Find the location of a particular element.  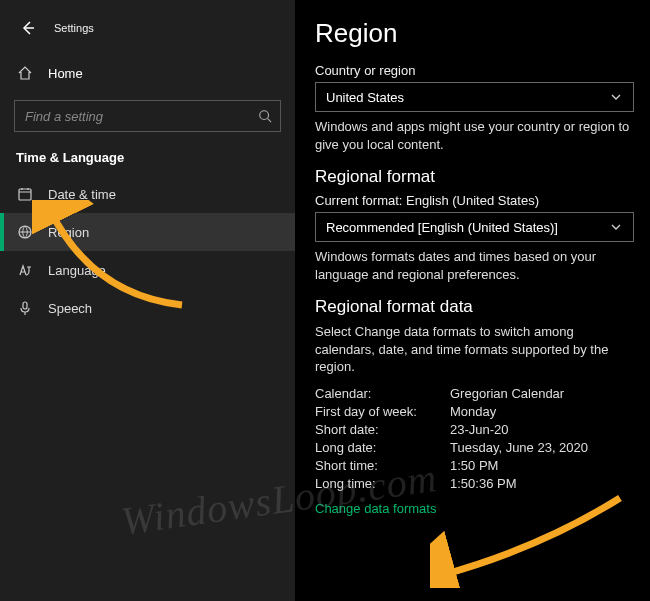

header: Settings is located at coordinates (148, 25).